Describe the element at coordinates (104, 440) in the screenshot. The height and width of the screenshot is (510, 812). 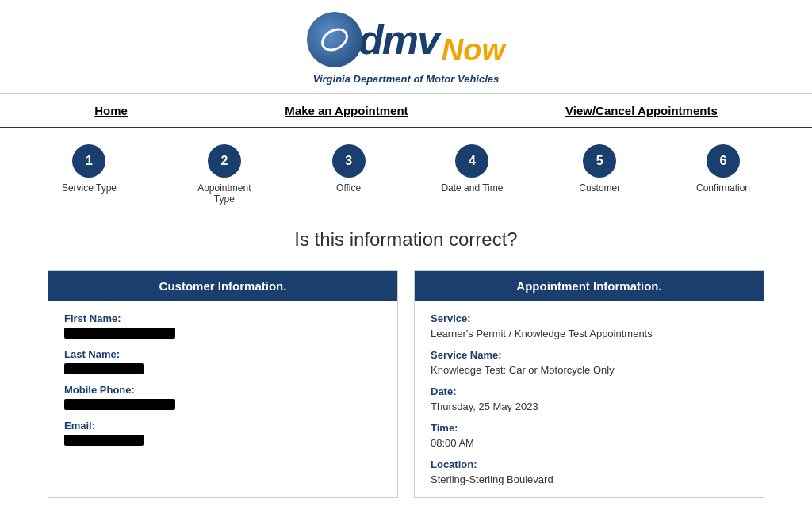
I see `email-value` at that location.